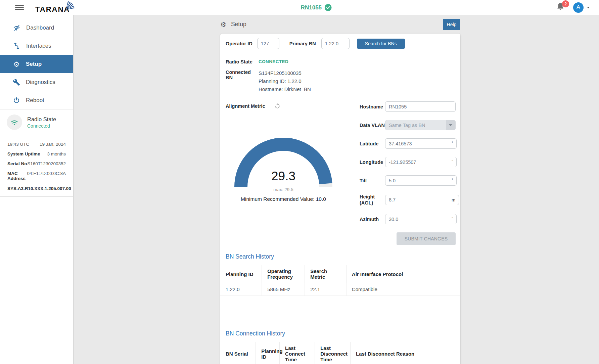 The width and height of the screenshot is (599, 364). I want to click on device-info-list: 19:43 UTC 19 Jan, 2024 System Uptime 3 m…, so click(37, 166).